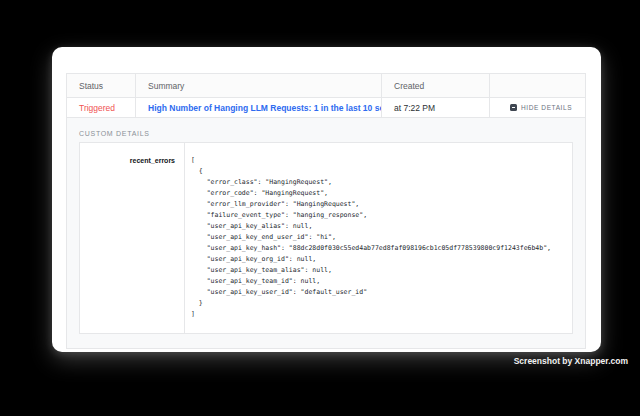 This screenshot has height=416, width=640. I want to click on table-row: Triggered High Number of Hanging LLM Req…, so click(326, 108).